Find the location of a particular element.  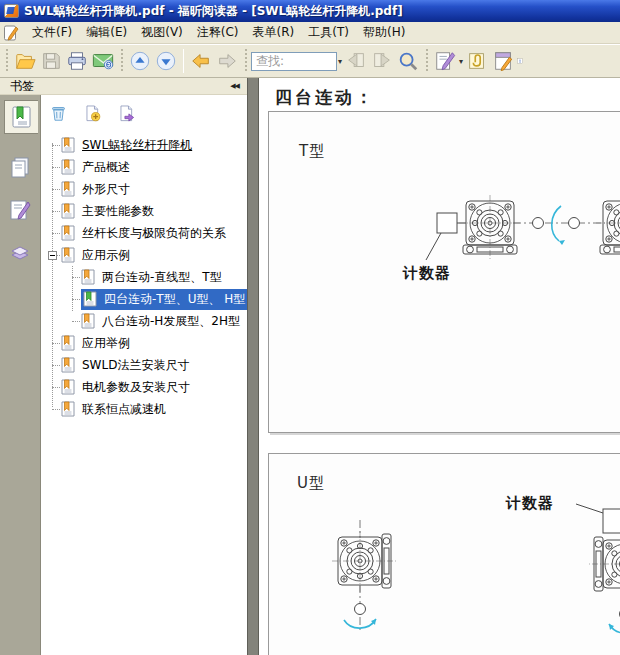

note-tool-caret: ▾ is located at coordinates (461, 62).